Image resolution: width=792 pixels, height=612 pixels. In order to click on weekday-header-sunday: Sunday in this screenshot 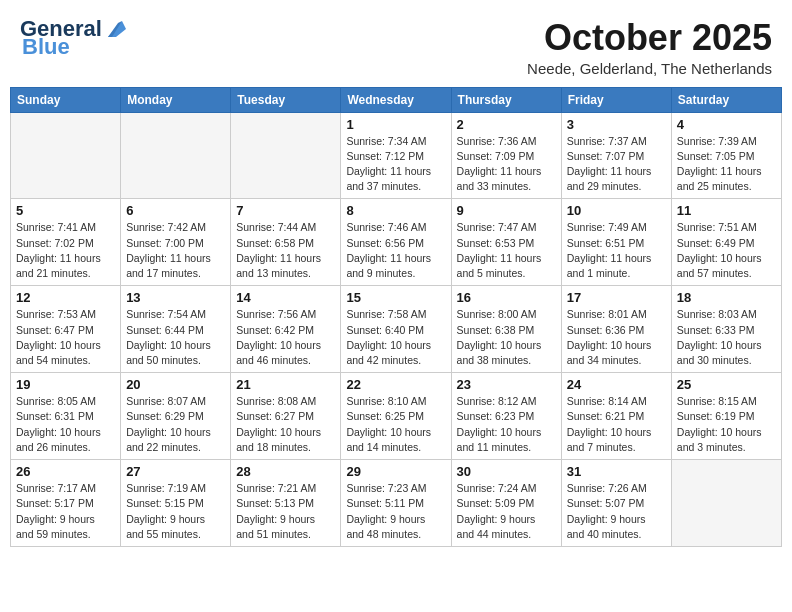, I will do `click(66, 100)`.